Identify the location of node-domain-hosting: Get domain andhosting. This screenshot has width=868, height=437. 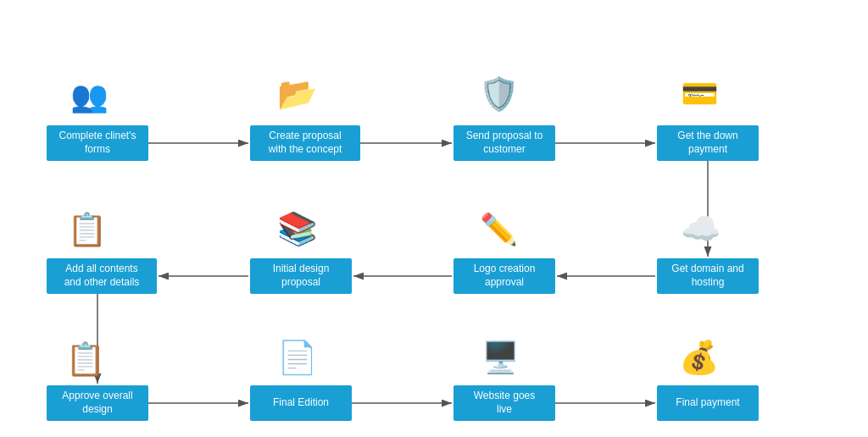
(708, 276).